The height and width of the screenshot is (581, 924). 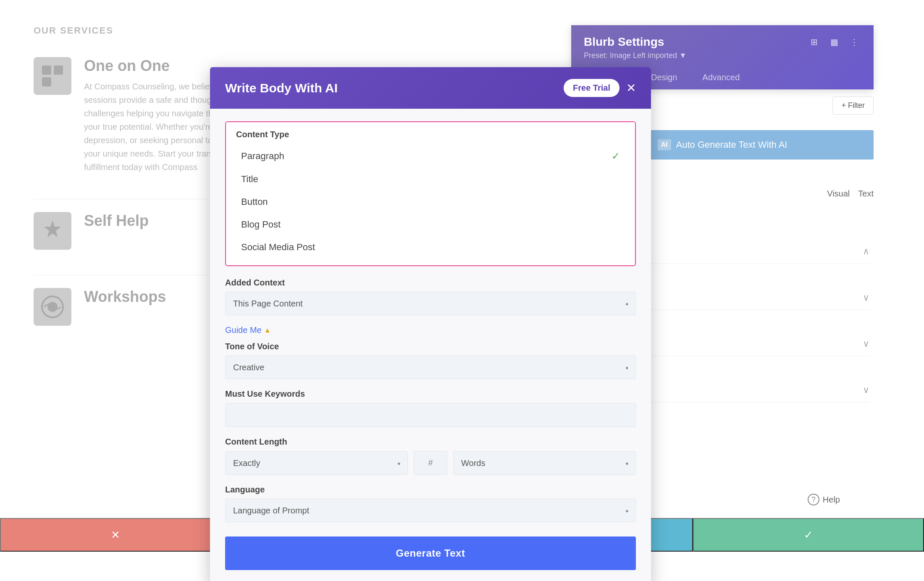 What do you see at coordinates (850, 194) in the screenshot?
I see `visual-text-toggle: Visual Text` at bounding box center [850, 194].